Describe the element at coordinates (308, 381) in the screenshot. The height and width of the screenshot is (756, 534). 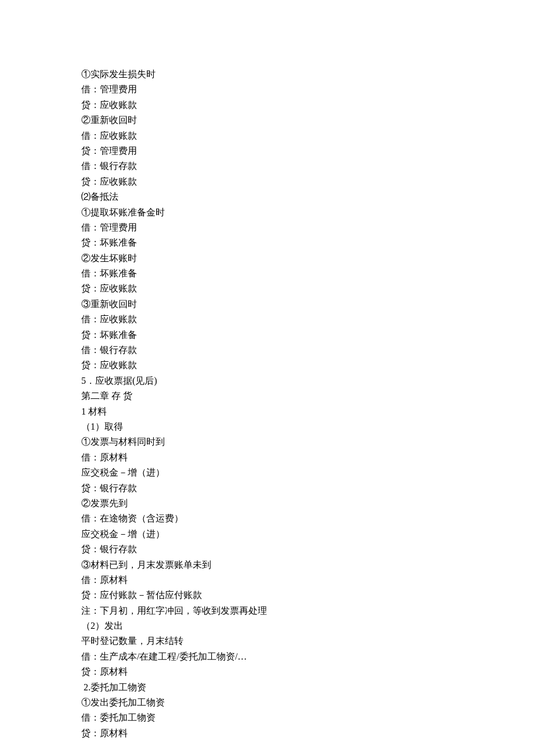
I see `text-line: 5．应收票据(见后)` at that location.